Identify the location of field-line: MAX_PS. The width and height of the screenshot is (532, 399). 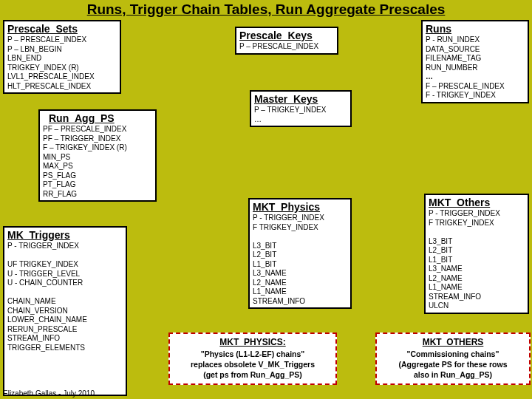
(98, 167).